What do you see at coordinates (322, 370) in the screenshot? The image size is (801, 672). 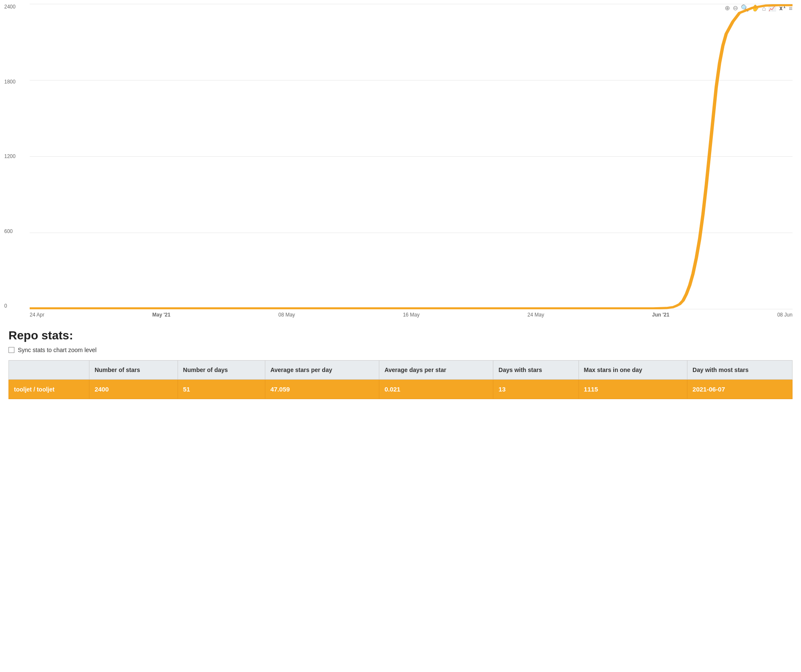 I see `col-header-avg-stars: Average stars per day` at bounding box center [322, 370].